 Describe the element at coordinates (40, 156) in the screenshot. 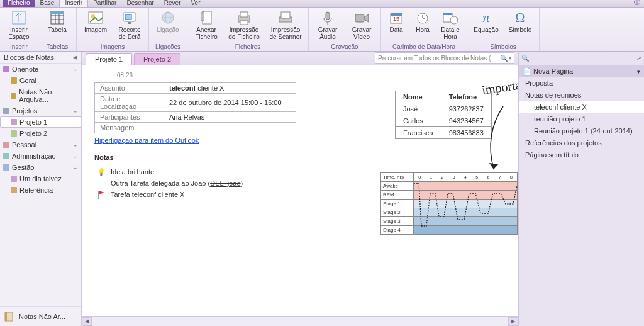

I see `notebook-item: Administração⌄` at that location.